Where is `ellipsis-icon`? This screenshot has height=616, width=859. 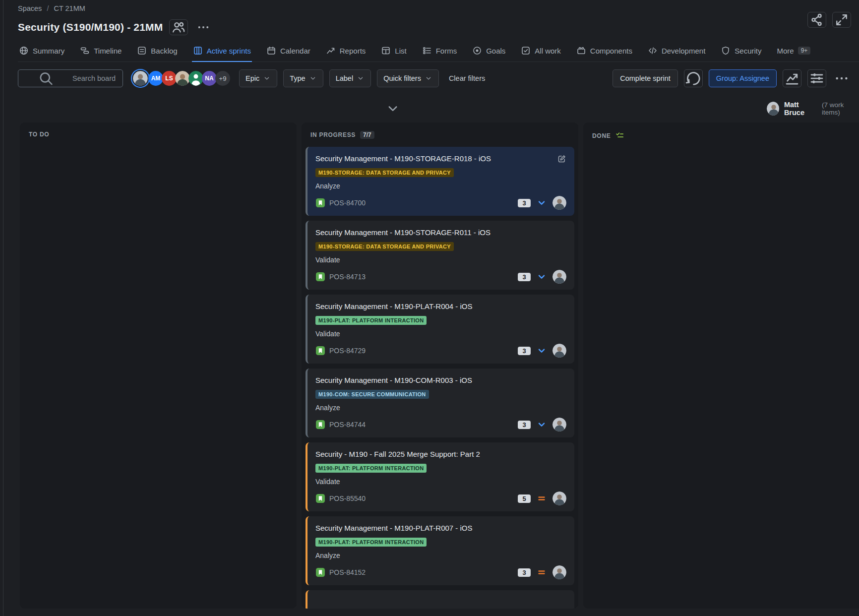
ellipsis-icon is located at coordinates (842, 78).